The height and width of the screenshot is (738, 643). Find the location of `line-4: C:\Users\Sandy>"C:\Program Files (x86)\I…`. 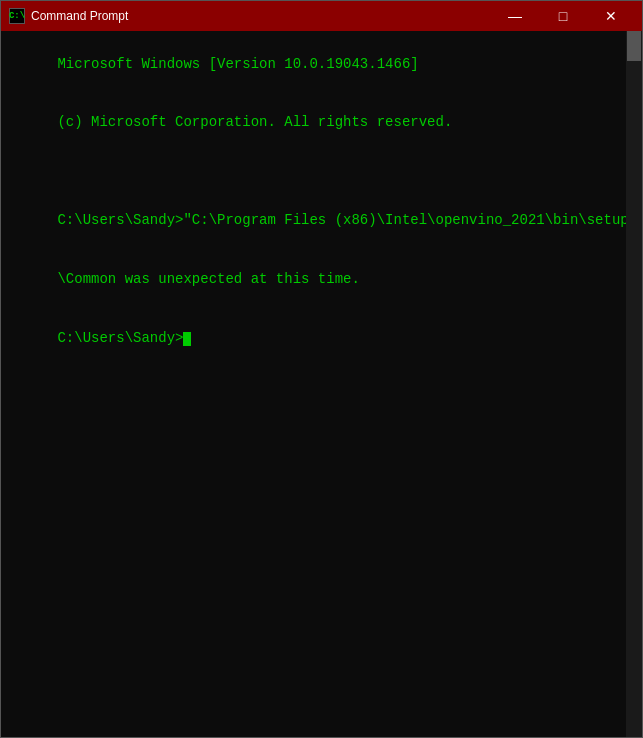

line-4: C:\Users\Sandy>"C:\Program Files (x86)\I… is located at coordinates (350, 220).